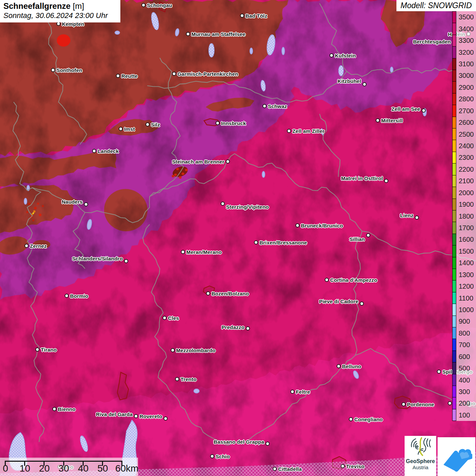 The height and width of the screenshot is (476, 476). I want to click on city-label: Conegliano, so click(369, 420).